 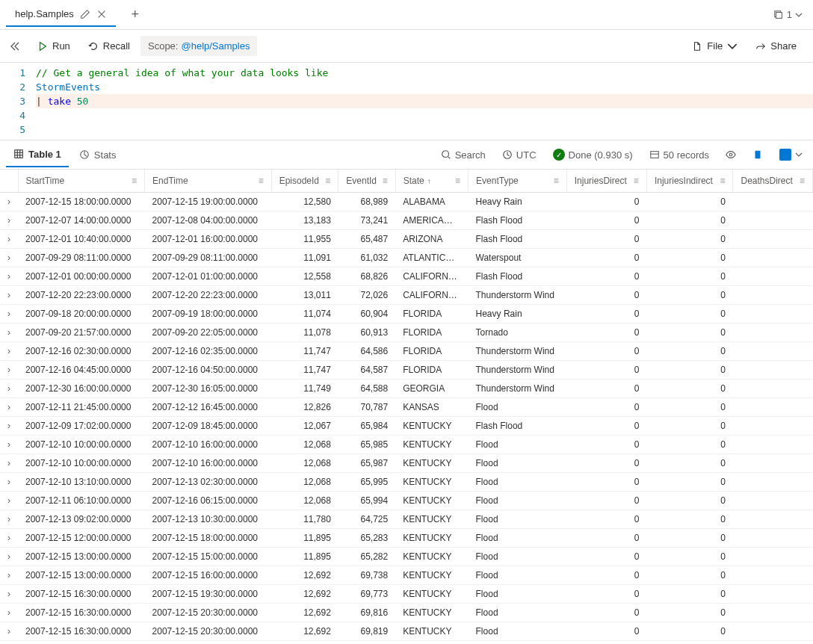 I want to click on table-row: ›2007-12-20 22:23:00.00002007-12-20 22:2…, so click(x=406, y=296).